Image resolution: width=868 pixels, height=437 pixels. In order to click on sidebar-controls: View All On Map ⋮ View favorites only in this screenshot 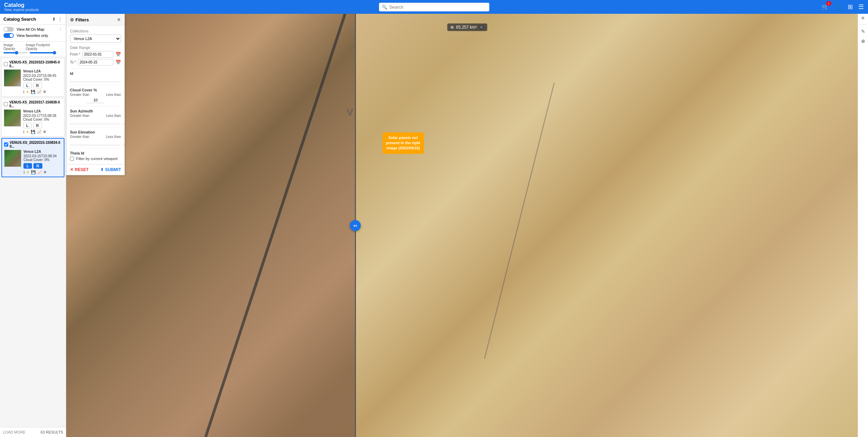, I will do `click(33, 33)`.